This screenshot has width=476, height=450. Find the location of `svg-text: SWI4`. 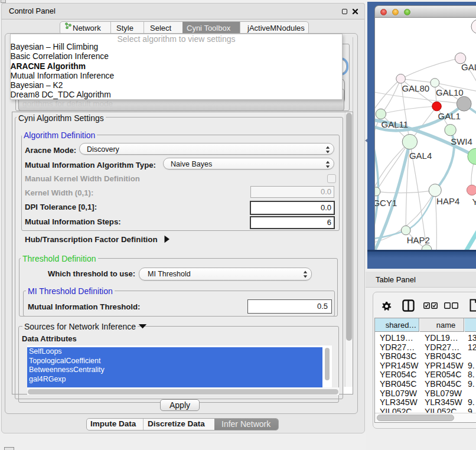

svg-text: SWI4 is located at coordinates (462, 142).